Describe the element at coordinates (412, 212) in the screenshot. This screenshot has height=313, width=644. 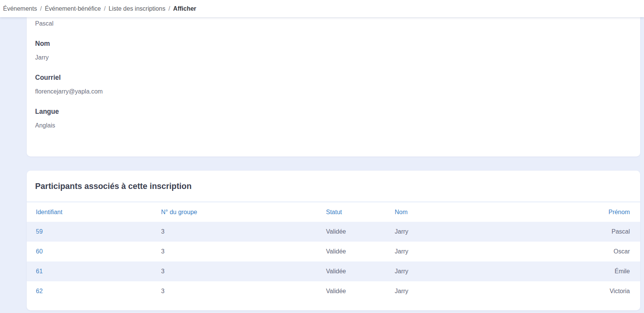
I see `column-header: Nom` at that location.